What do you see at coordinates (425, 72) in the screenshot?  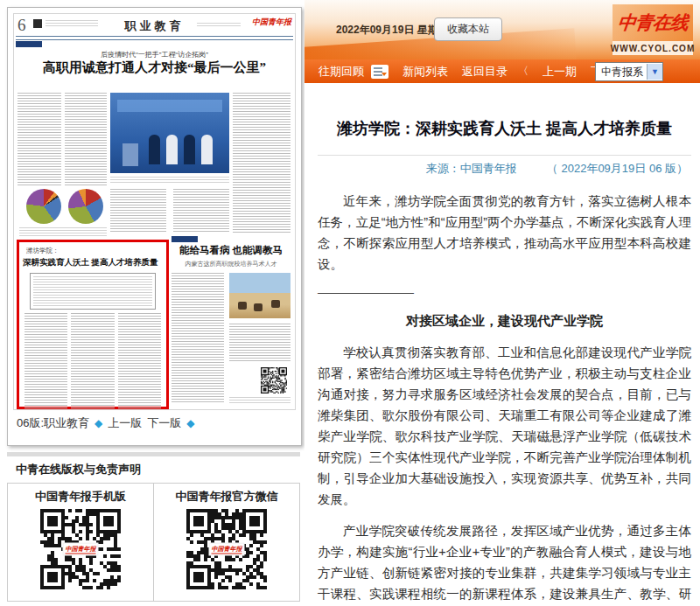 I see `nav-news-list: 新闻列表` at bounding box center [425, 72].